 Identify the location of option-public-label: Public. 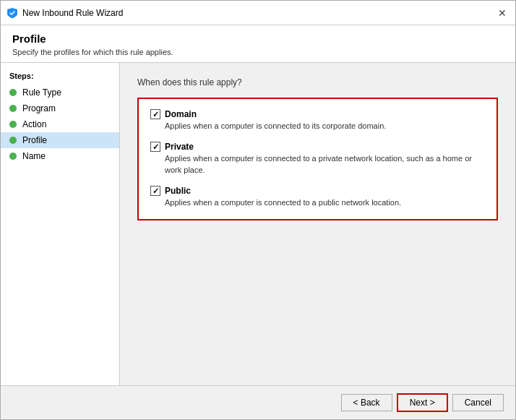
(178, 191).